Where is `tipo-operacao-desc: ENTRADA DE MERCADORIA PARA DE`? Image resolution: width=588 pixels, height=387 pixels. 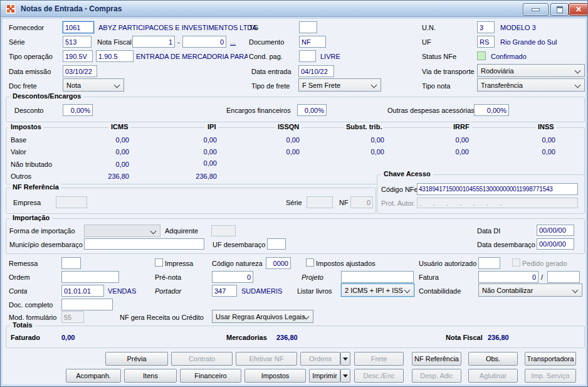
tipo-operacao-desc: ENTRADA DE MERCADORIA PARA DE is located at coordinates (192, 56).